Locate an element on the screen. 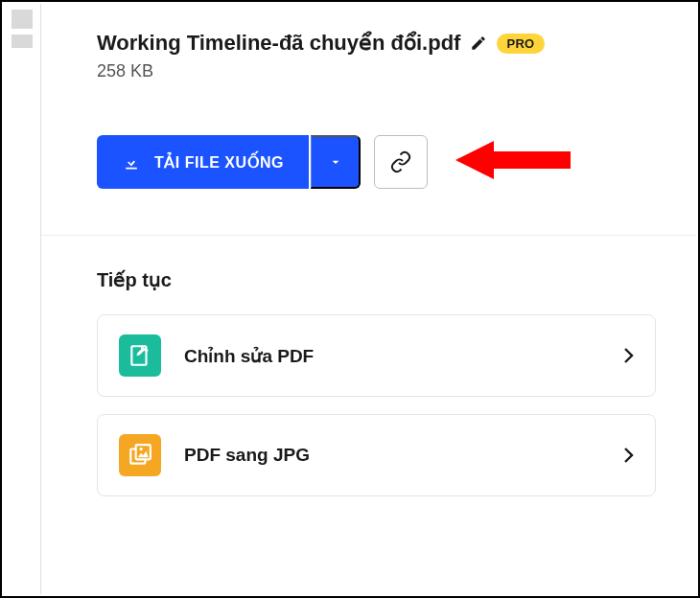  download-label: TẢI FILE XUỐNG is located at coordinates (219, 163).